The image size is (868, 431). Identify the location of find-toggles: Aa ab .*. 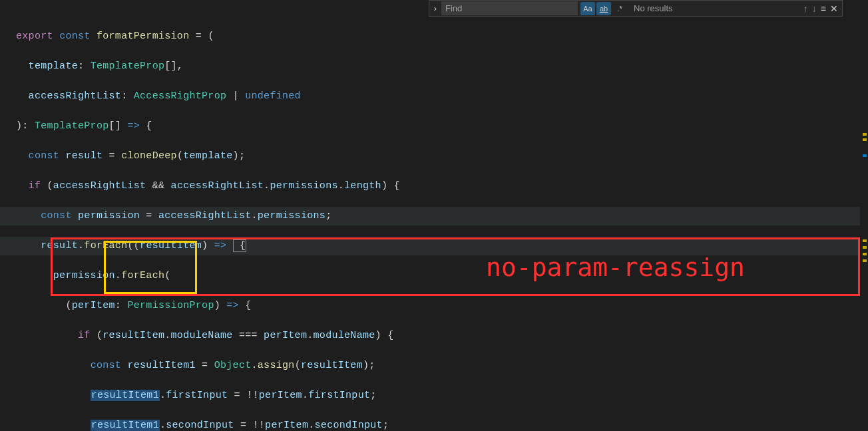
(604, 9).